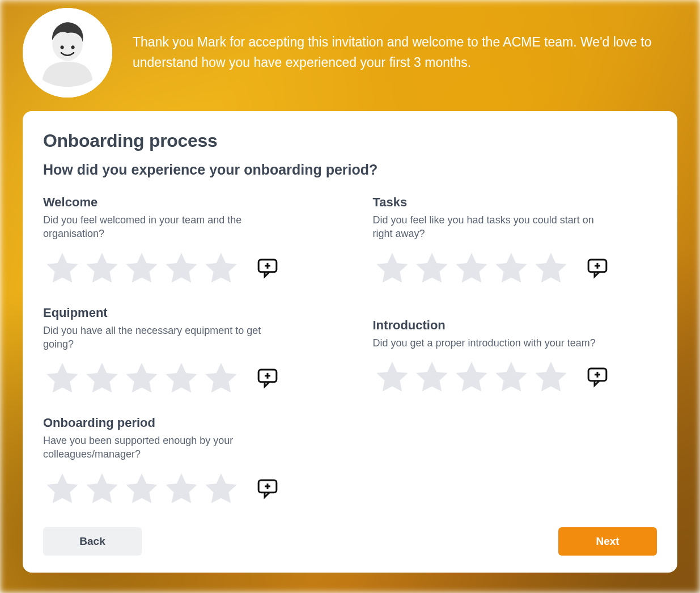 The height and width of the screenshot is (593, 700). What do you see at coordinates (67, 53) in the screenshot?
I see `avatar` at bounding box center [67, 53].